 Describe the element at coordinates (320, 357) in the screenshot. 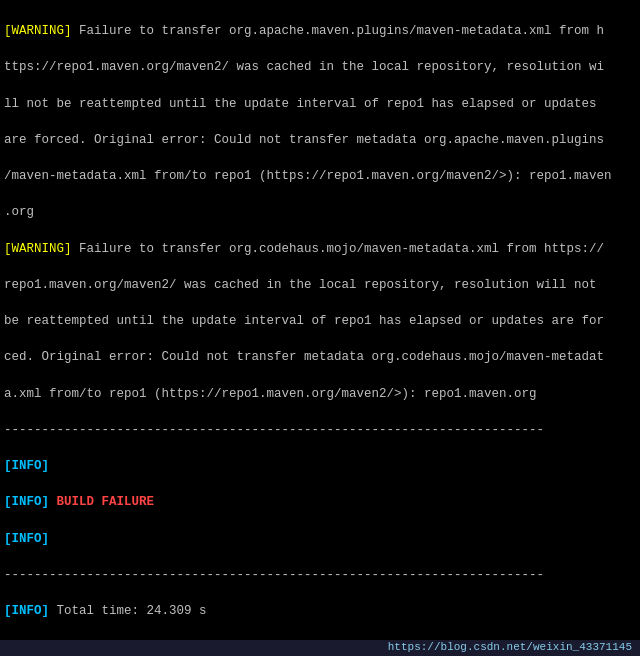

I see `terminal-line: ced. Original error: Could not transfer …` at that location.